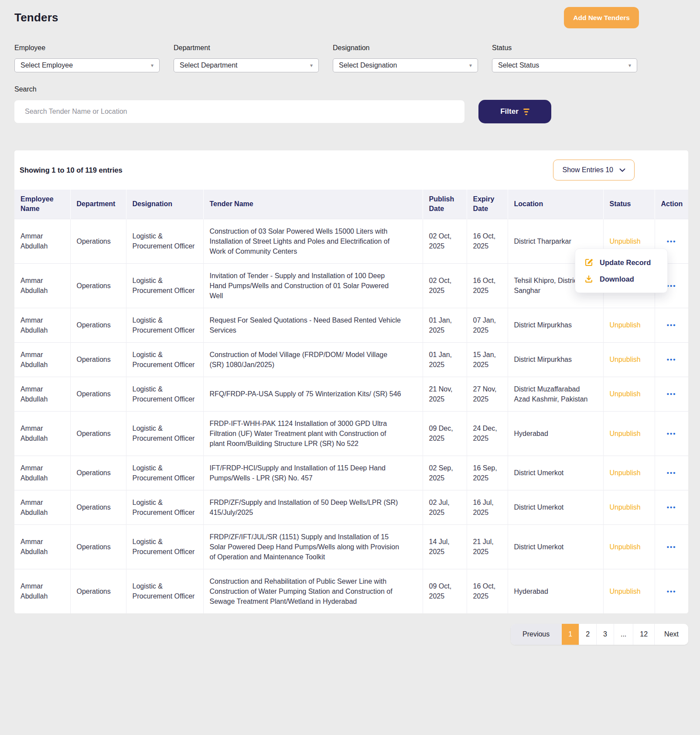  I want to click on filter-group-designation: Designation Select Designation ▾, so click(406, 58).